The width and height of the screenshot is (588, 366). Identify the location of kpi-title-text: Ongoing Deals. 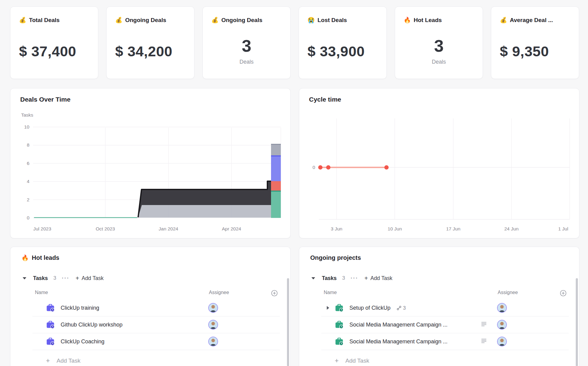
(242, 20).